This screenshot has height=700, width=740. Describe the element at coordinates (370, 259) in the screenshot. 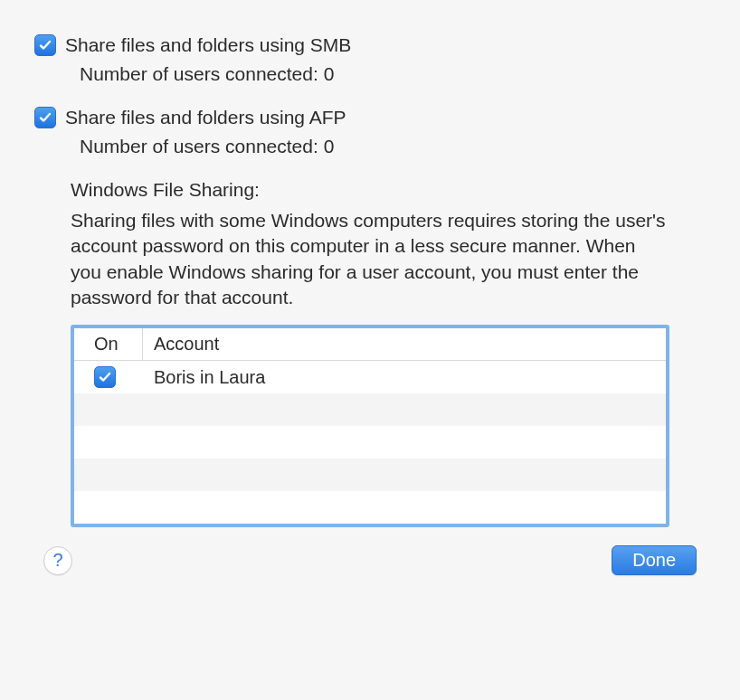

I see `windows-sharing-description: Sharing files with some Windows computer…` at that location.